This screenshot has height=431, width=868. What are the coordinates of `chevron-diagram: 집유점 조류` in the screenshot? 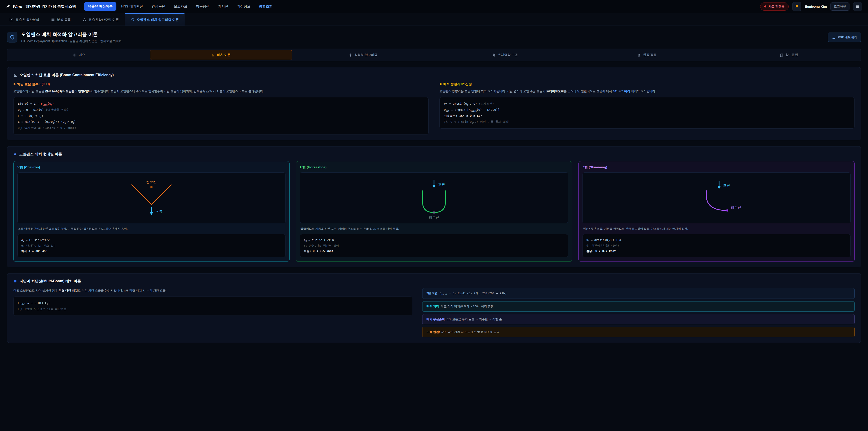 It's located at (152, 198).